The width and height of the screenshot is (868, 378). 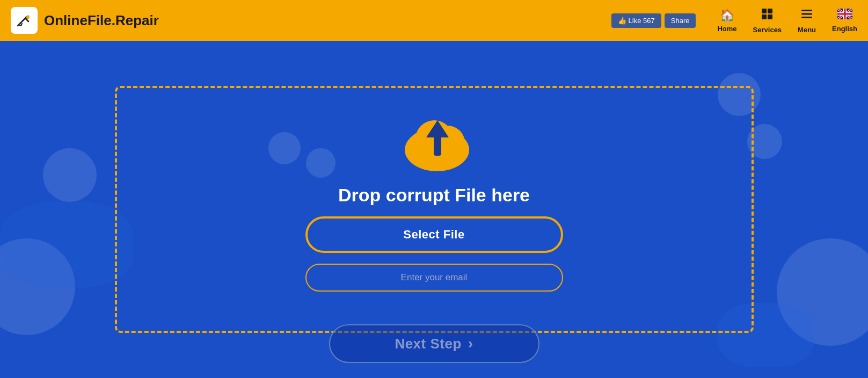 What do you see at coordinates (434, 195) in the screenshot?
I see `drop-text: Drop corrupt File here` at bounding box center [434, 195].